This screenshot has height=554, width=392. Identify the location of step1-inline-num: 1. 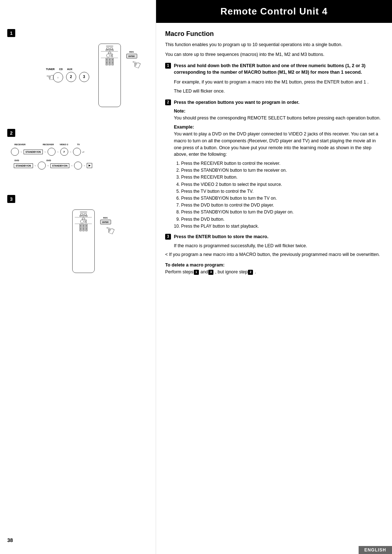
(168, 66).